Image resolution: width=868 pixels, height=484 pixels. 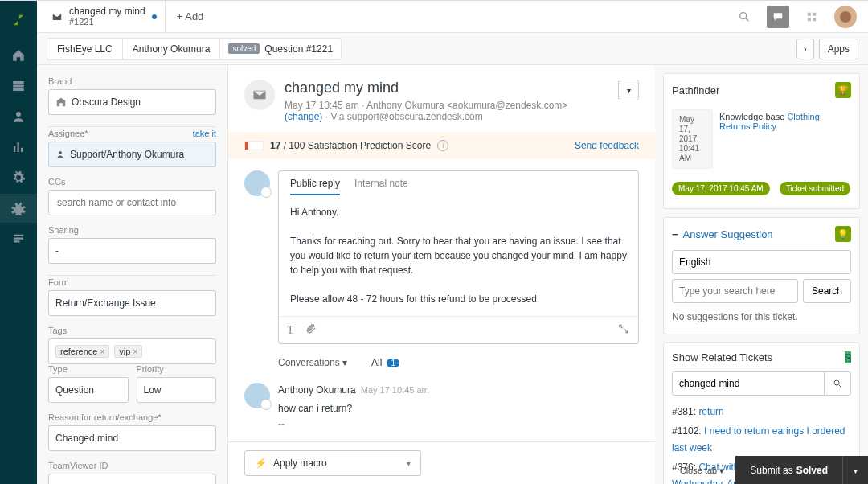 What do you see at coordinates (132, 203) in the screenshot?
I see `ccs-input` at bounding box center [132, 203].